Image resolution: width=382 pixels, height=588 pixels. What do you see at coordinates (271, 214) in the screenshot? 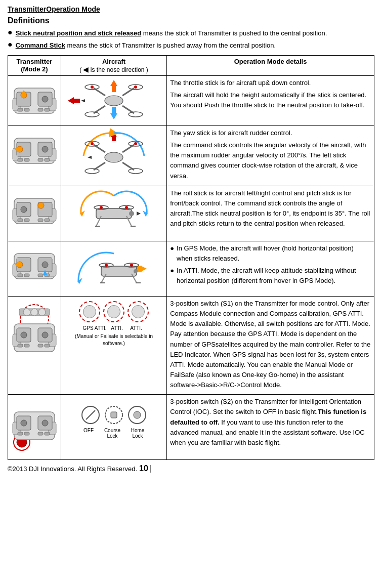
I see `op-cell-3: The roll stick is for aircraft left/righ…` at bounding box center [271, 214].